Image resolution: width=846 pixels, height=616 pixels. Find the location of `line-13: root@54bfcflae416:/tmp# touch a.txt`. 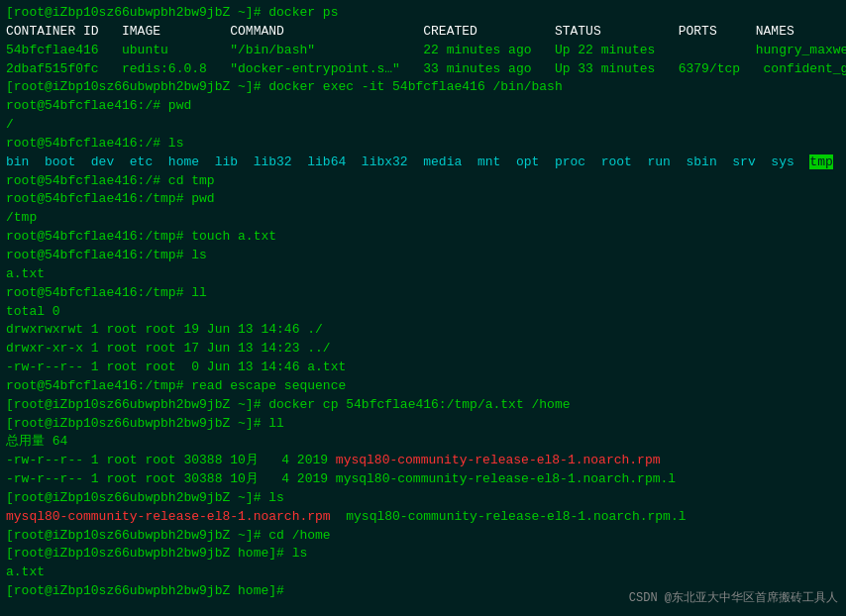

line-13: root@54bfcflae416:/tmp# touch a.txt is located at coordinates (423, 238).